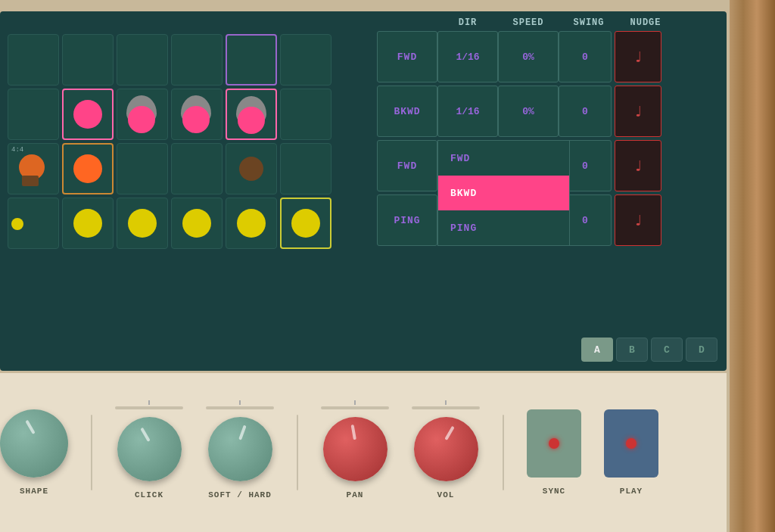  What do you see at coordinates (407, 57) in the screenshot?
I see `dir-cell-fwd: FWD` at bounding box center [407, 57].